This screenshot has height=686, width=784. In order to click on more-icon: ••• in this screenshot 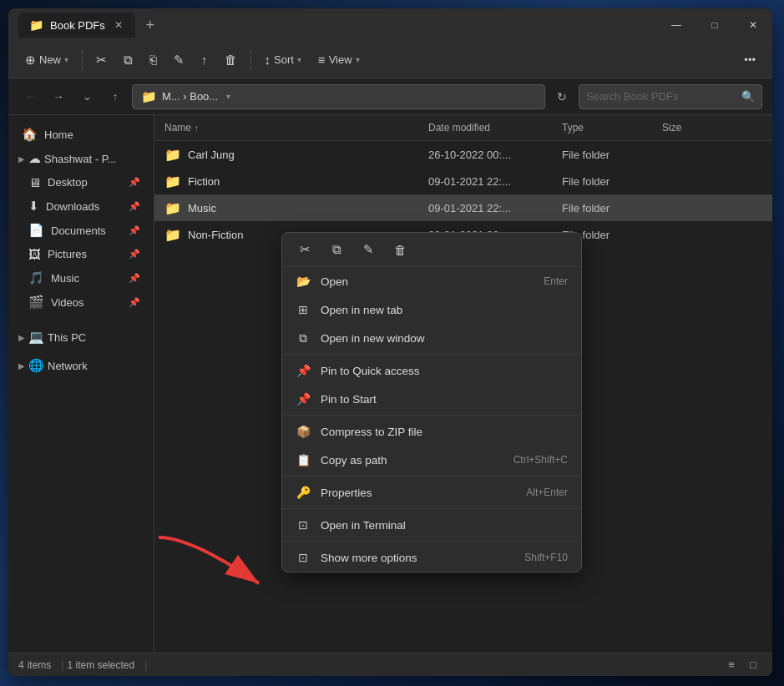, I will do `click(750, 60)`.